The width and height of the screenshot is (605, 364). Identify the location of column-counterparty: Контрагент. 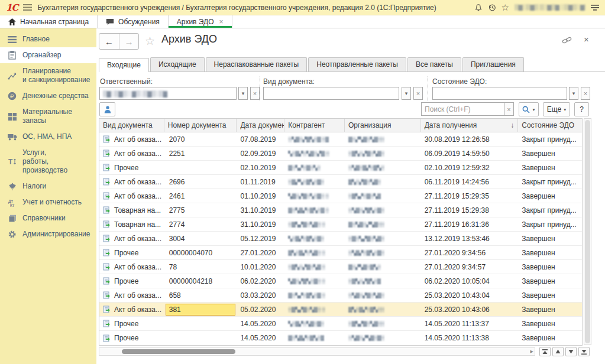
(315, 125).